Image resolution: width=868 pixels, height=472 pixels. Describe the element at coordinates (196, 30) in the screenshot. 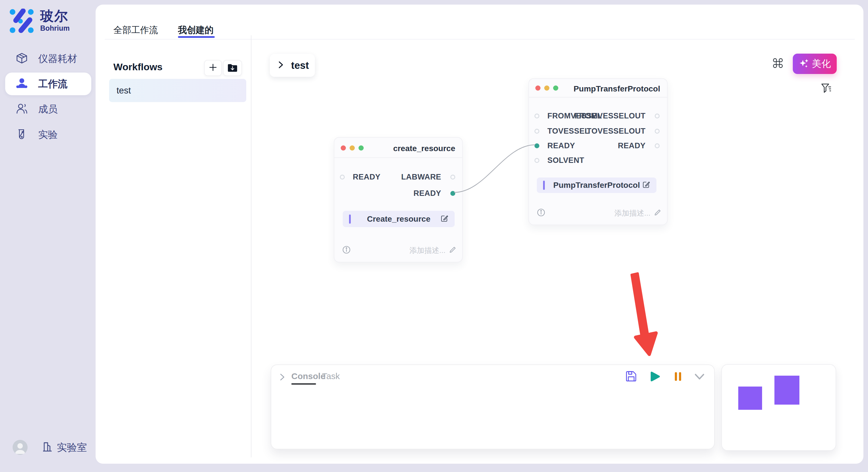

I see `tab-created-by-me: 我创建的` at that location.